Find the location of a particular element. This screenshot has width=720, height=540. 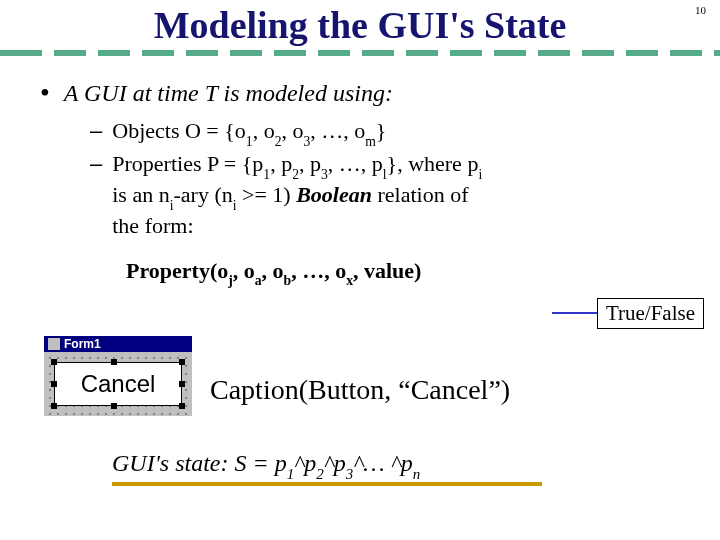

mock-form-window: Form1 Cancel is located at coordinates (118, 377).